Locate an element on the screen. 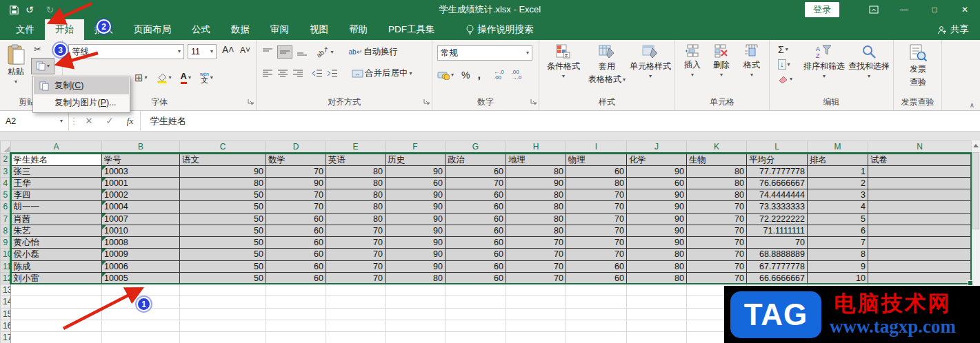 This screenshot has width=980, height=343. cell-I7: 70 is located at coordinates (597, 219).